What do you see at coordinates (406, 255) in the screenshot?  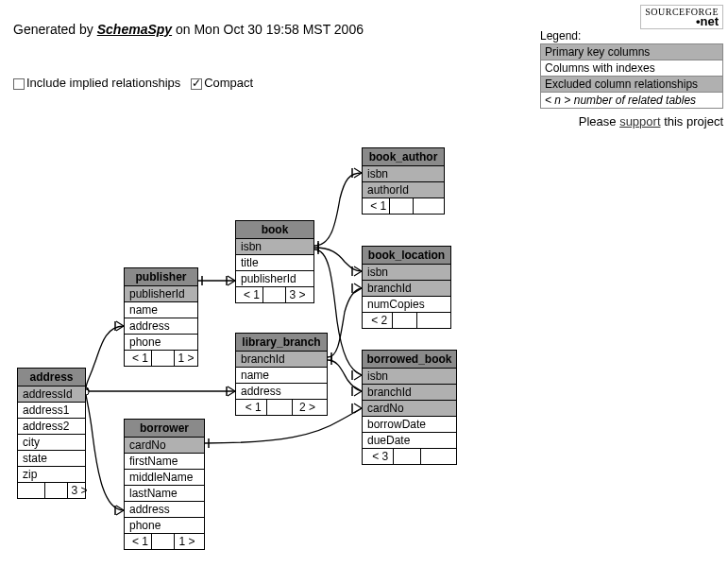 I see `entity-title: book_location` at bounding box center [406, 255].